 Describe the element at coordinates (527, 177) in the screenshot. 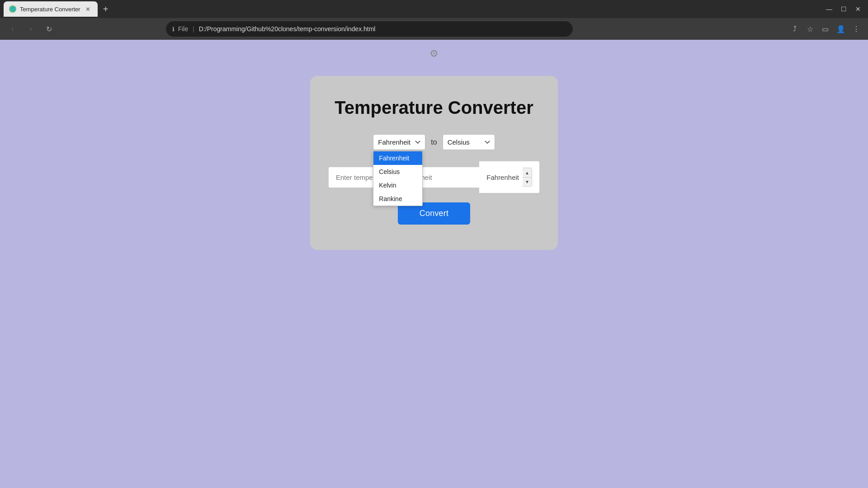

I see `spinner-controls: ▲ ▼` at that location.